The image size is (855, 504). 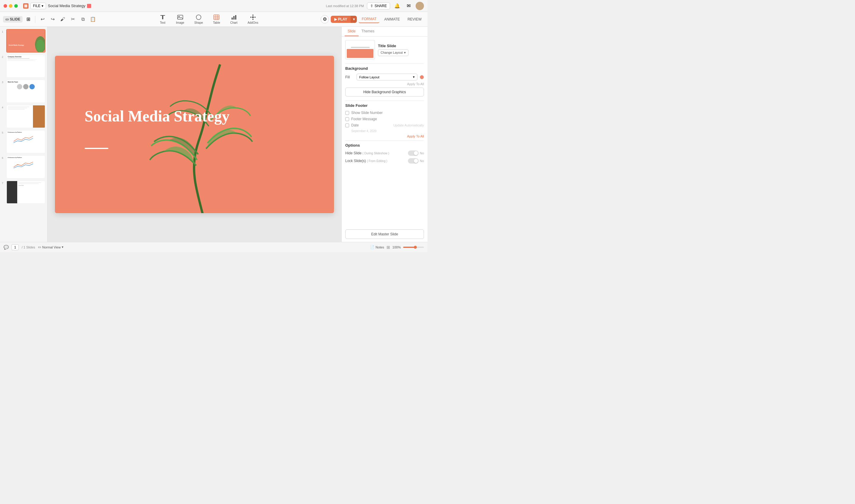 What do you see at coordinates (180, 19) in the screenshot?
I see `tool-image: Image` at bounding box center [180, 19].